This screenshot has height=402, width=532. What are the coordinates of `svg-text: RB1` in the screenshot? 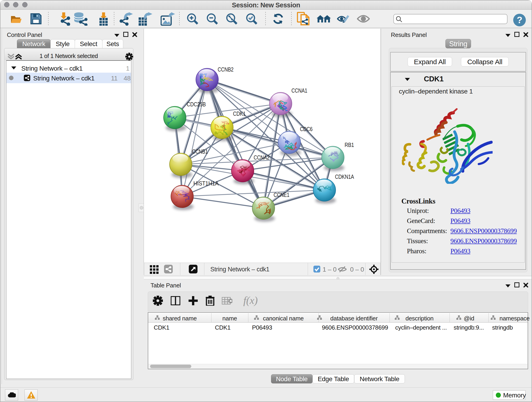 It's located at (349, 145).